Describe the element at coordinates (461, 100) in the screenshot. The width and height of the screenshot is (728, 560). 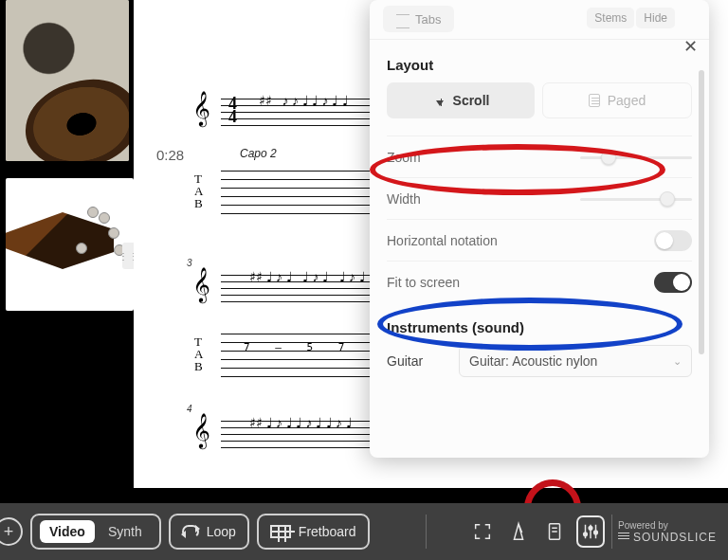
I see `layout-scroll-button: Scroll` at that location.